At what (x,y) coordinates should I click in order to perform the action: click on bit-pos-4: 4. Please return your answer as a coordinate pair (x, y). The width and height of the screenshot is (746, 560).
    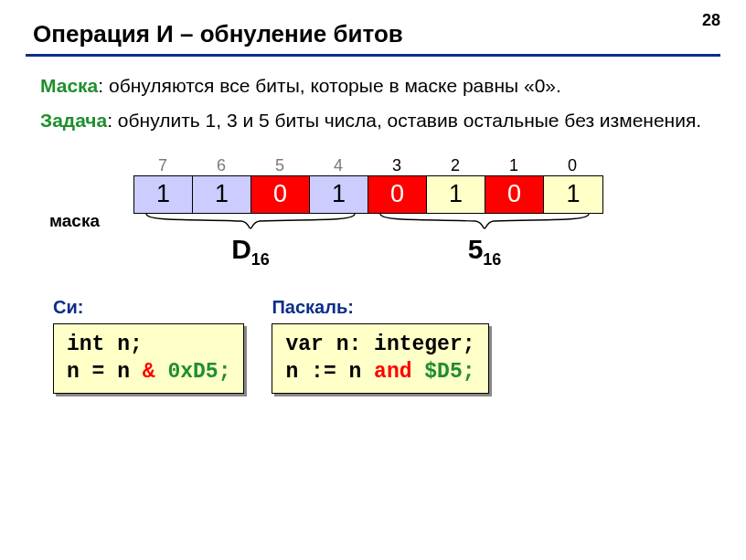
    Looking at the image, I should click on (338, 166).